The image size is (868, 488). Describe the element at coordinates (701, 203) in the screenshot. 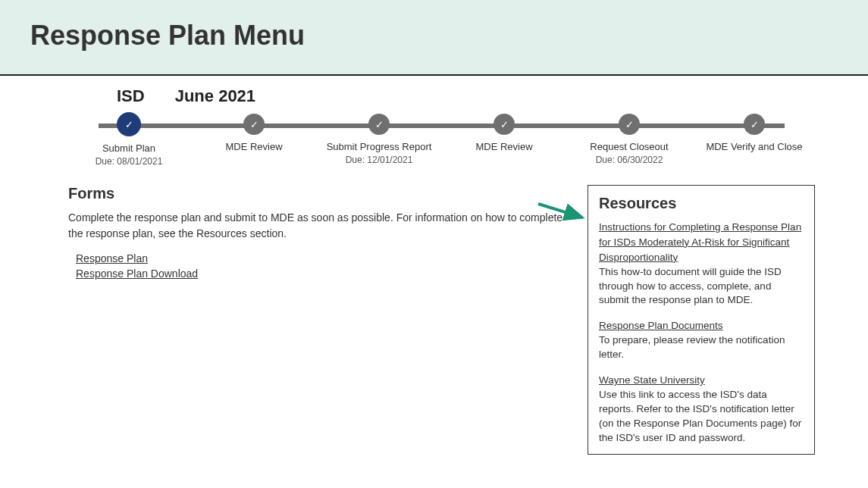

I see `resources-title: Resources` at that location.